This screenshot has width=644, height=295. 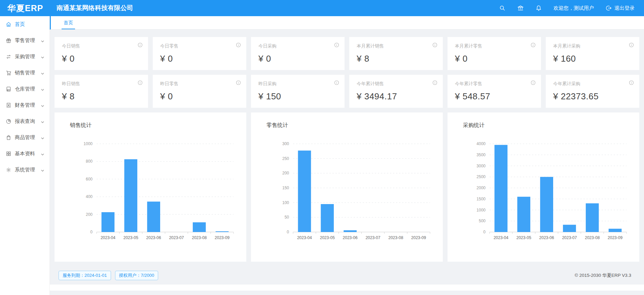 I want to click on stat-card-label: 昨日采购, so click(x=298, y=84).